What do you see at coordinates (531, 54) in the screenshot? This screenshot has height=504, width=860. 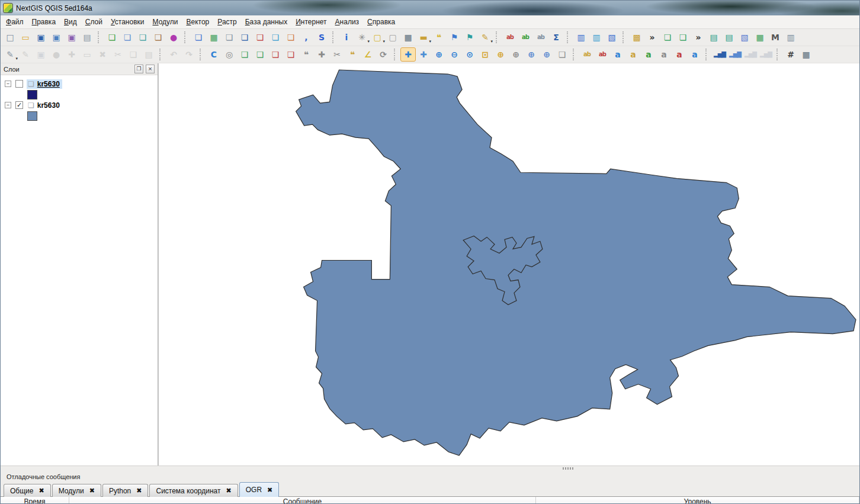 I see `zoom-last-button: ⊕` at bounding box center [531, 54].